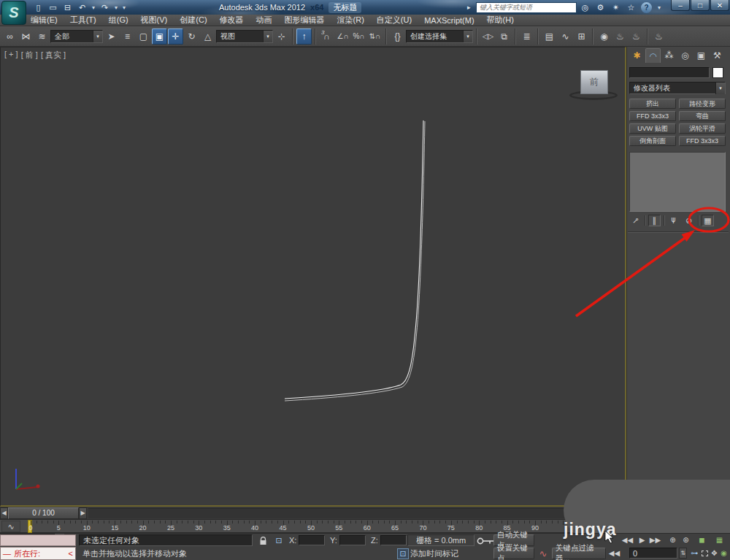 This screenshot has width=730, height=560. Describe the element at coordinates (514, 553) in the screenshot. I see `set-key-button: 设置关键点` at that location.